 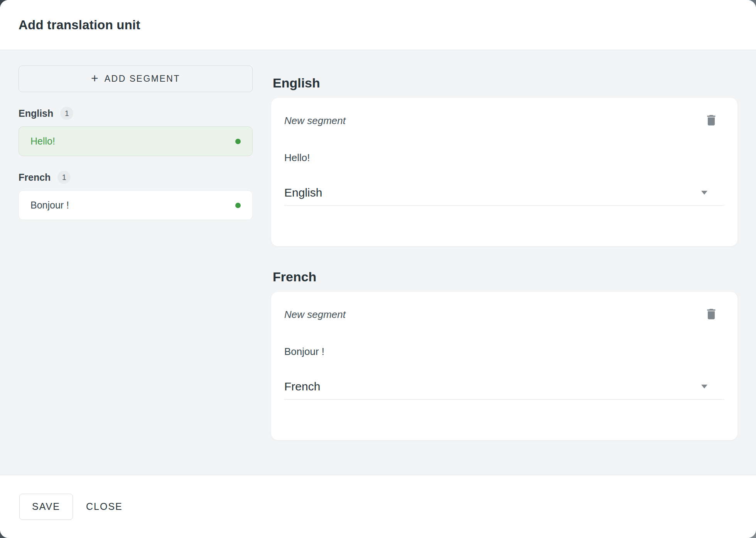 What do you see at coordinates (46, 507) in the screenshot?
I see `save-button: SAVE` at bounding box center [46, 507].